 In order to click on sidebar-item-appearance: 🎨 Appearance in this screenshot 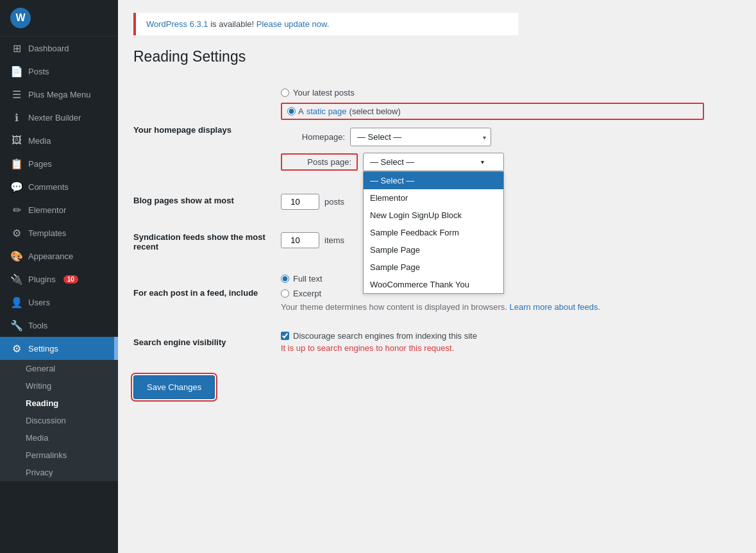, I will do `click(59, 256)`.